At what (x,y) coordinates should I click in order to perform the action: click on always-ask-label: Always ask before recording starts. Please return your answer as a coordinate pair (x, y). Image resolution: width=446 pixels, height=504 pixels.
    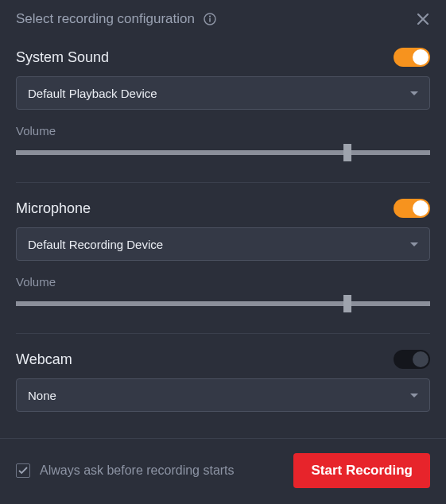
    Looking at the image, I should click on (137, 471).